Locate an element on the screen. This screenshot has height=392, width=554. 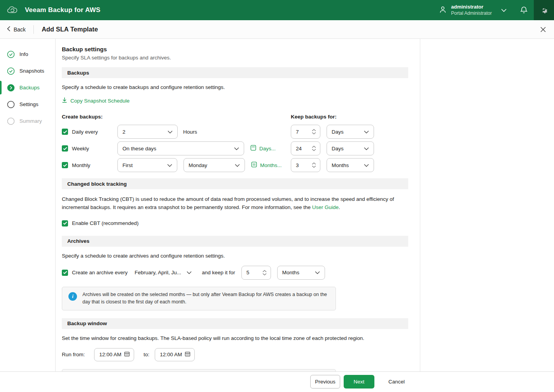
archives-description: Specify a schedule to create archives an… is located at coordinates (235, 256).